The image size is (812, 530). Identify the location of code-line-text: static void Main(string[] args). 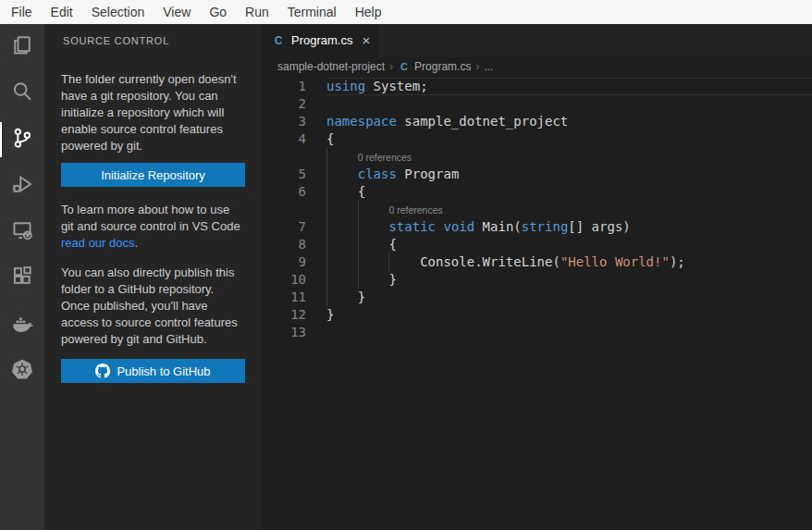
(570, 228).